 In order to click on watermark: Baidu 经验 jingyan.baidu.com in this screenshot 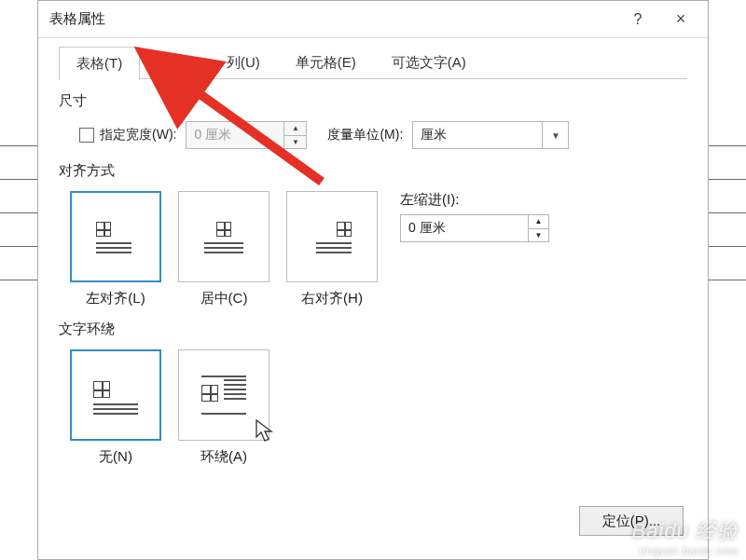, I will do `click(685, 537)`.